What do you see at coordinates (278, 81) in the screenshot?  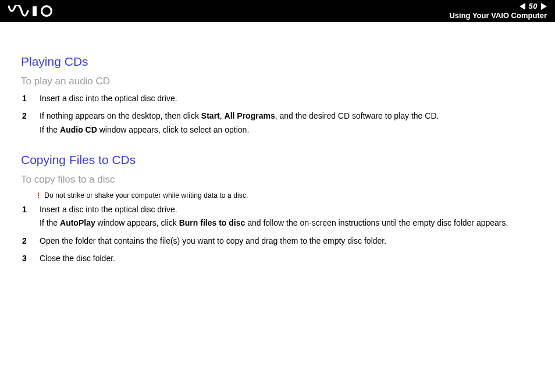 I see `section-subtitle: To play an audio CD` at bounding box center [278, 81].